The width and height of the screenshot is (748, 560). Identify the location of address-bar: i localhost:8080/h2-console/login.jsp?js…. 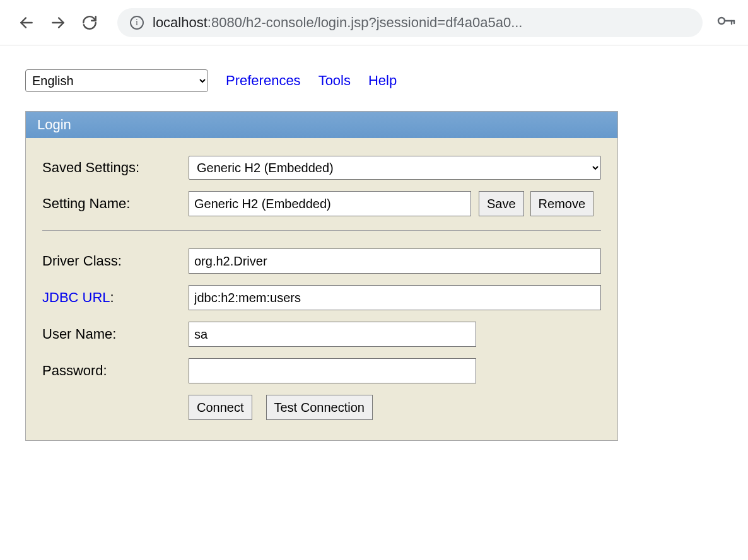
(410, 23).